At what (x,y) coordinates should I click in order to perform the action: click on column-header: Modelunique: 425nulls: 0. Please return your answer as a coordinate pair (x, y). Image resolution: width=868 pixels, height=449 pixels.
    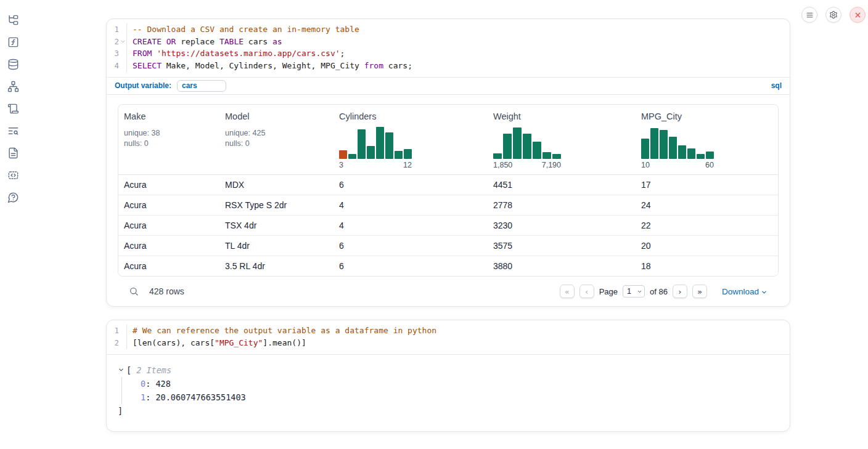
    Looking at the image, I should click on (276, 140).